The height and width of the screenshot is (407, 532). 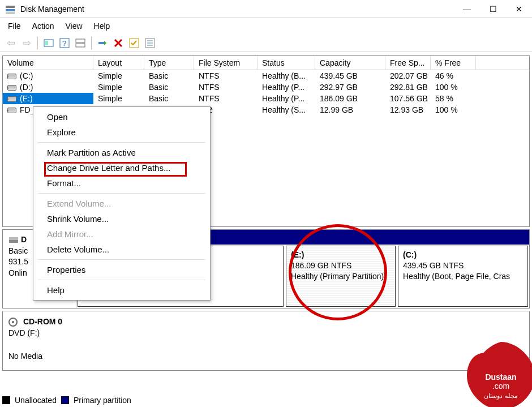 I want to click on partition-c-size: 439.45 GB NTFS, so click(x=434, y=265).